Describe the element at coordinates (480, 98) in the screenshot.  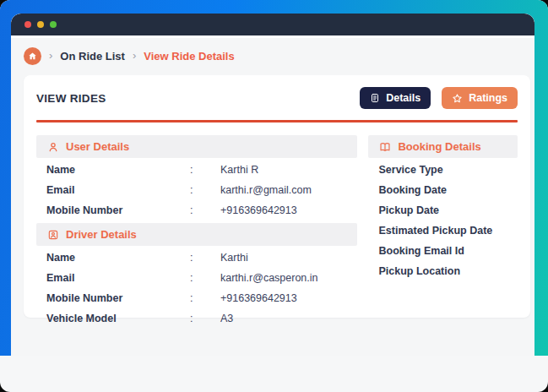
I see `ratings-button: Ratings` at that location.